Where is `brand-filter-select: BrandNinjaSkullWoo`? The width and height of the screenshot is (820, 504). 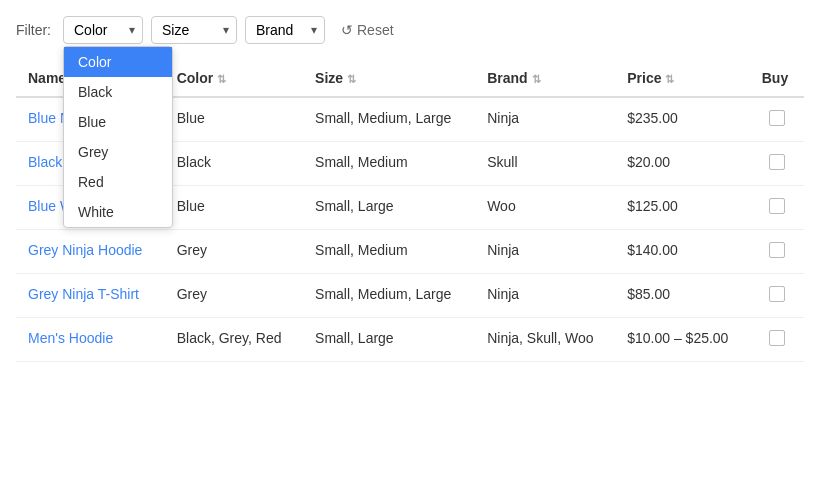
brand-filter-select: BrandNinjaSkullWoo is located at coordinates (285, 30).